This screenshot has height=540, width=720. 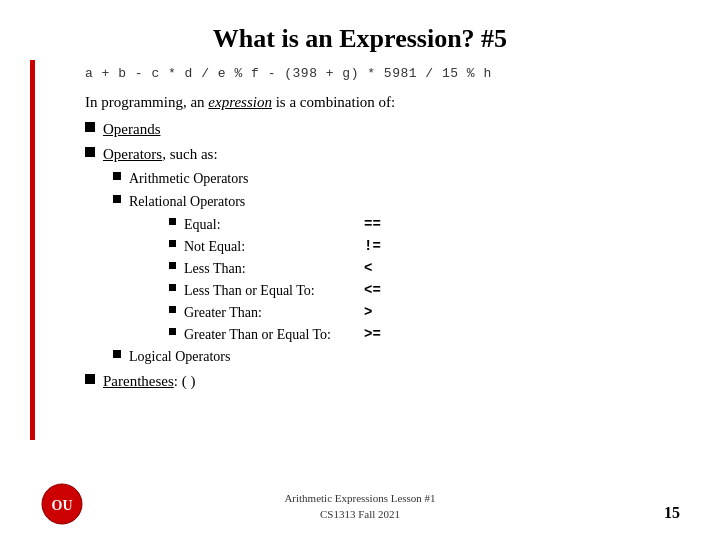 What do you see at coordinates (274, 334) in the screenshot?
I see `op-greaterthanequal-label: Greater Than or Equal To:` at bounding box center [274, 334].